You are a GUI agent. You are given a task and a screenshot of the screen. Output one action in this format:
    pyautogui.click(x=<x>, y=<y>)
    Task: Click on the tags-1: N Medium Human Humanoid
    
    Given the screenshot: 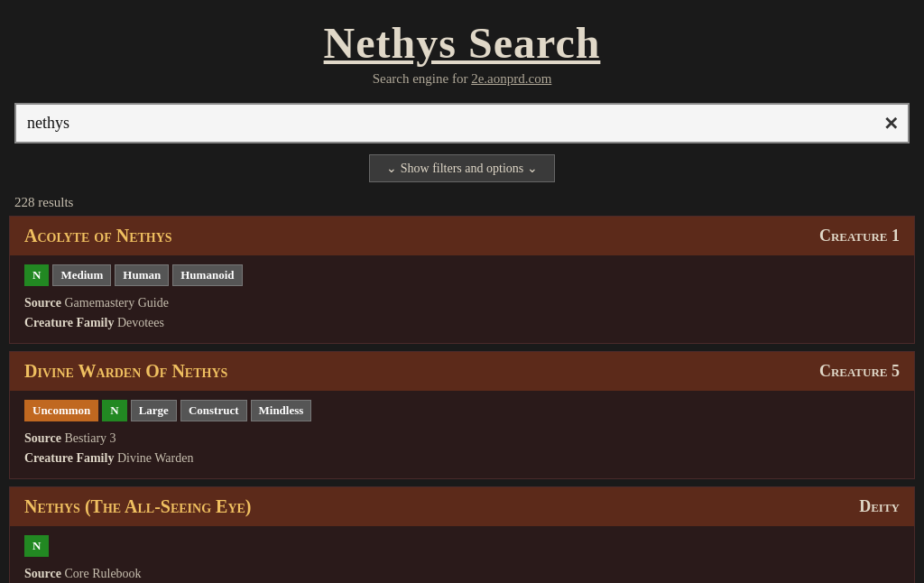 What is the action you would take?
    pyautogui.click(x=462, y=275)
    